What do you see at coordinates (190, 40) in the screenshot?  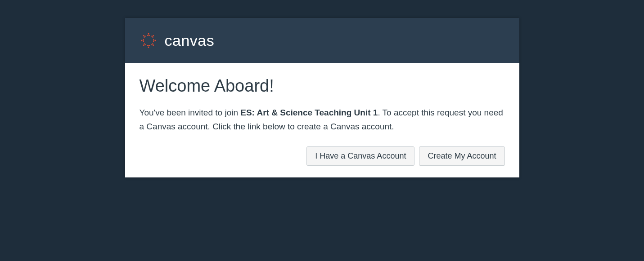 I see `canvas-logo-text: canvas` at bounding box center [190, 40].